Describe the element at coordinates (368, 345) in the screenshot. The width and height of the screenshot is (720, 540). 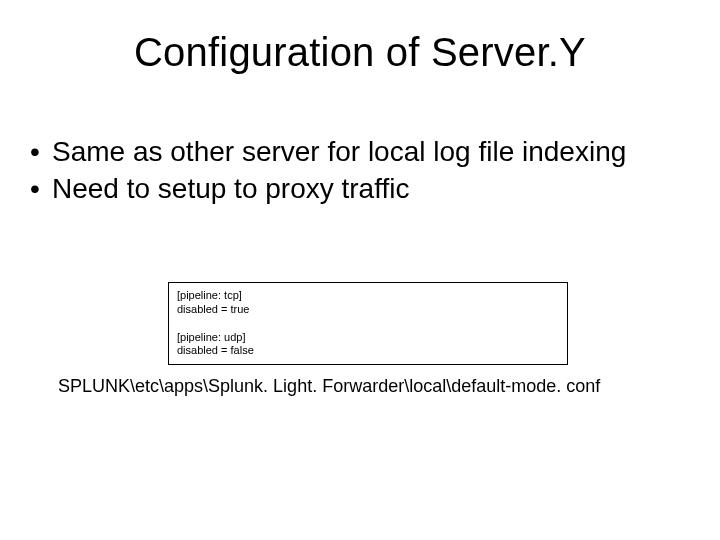
I see `config-block: [pipeline: udp] disabled = false` at that location.